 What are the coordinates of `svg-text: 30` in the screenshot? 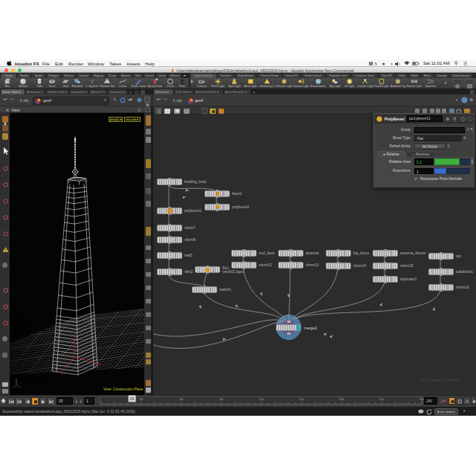 It's located at (141, 399).